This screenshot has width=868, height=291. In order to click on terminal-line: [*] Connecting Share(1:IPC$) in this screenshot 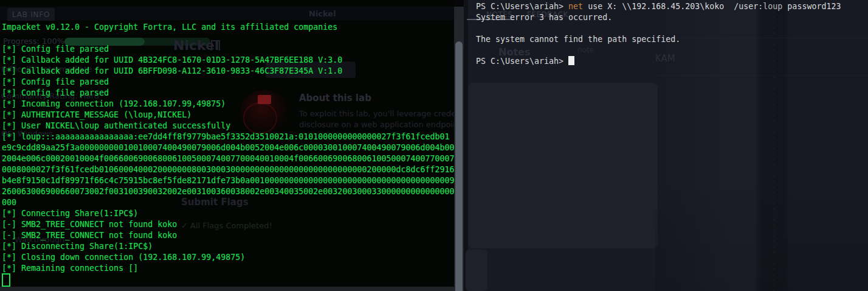, I will do `click(228, 214)`.